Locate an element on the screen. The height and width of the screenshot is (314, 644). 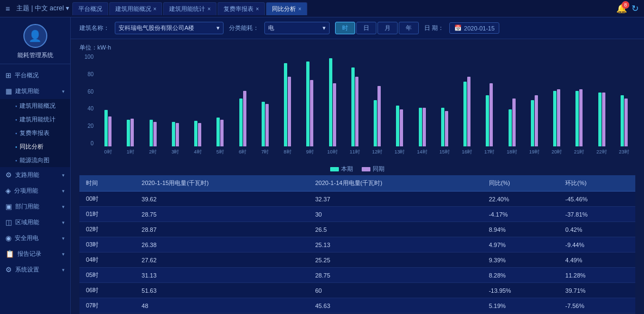
sub-item-复费率报表: 复费率报表 is located at coordinates (35, 133).